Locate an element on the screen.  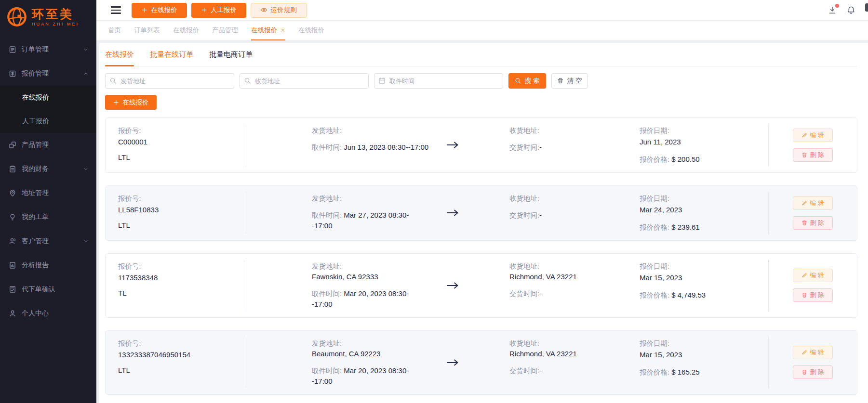
profile-icon is located at coordinates (13, 313).